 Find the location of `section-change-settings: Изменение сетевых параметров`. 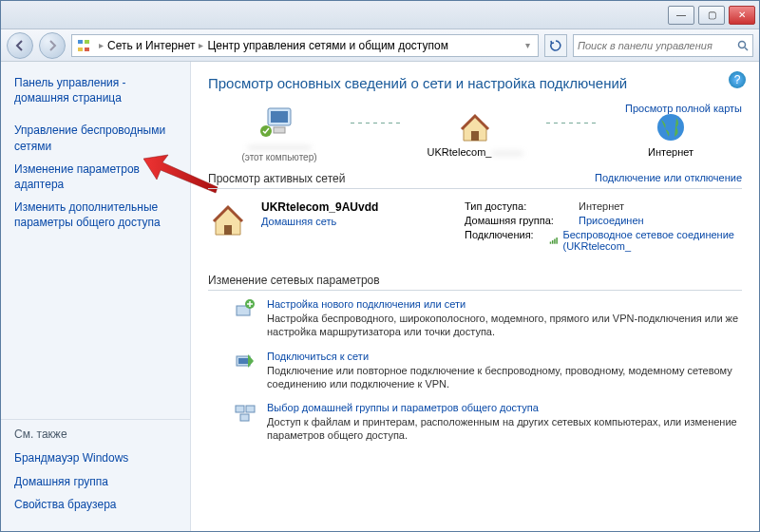

section-change-settings: Изменение сетевых параметров is located at coordinates (475, 282).